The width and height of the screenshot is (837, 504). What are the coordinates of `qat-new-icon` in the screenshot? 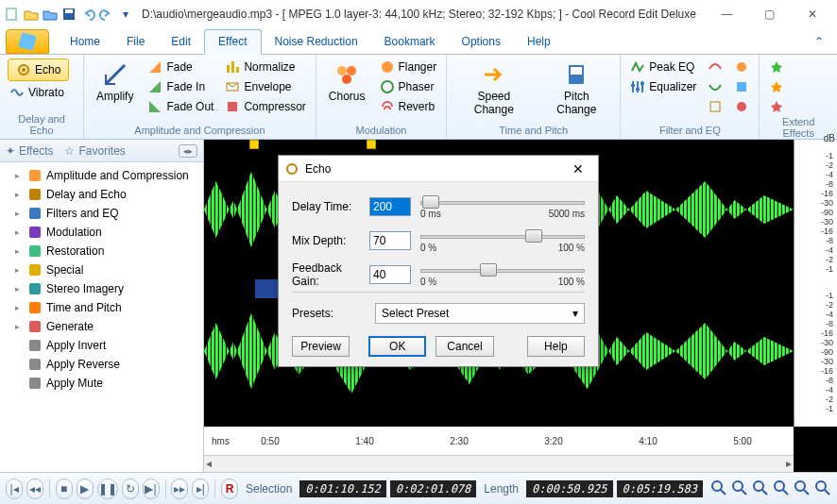 It's located at (12, 14).